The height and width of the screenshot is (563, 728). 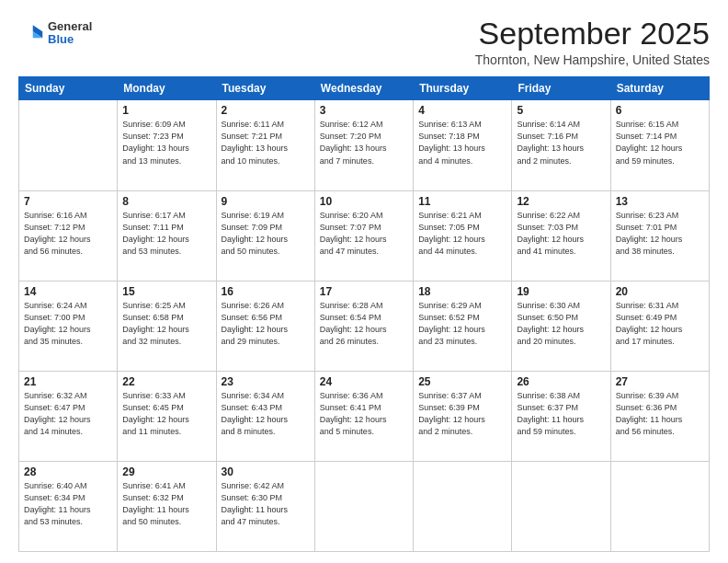 I want to click on table-row: 3Sunrise: 6:12 AM Sunset: 7:20 PM Daylig…, so click(x=364, y=145).